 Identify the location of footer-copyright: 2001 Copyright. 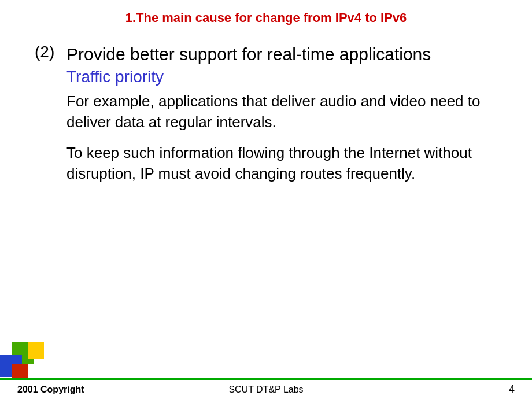
(51, 390).